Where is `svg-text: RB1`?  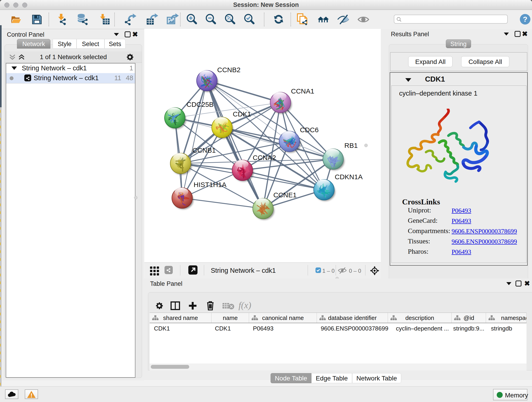 svg-text: RB1 is located at coordinates (351, 145).